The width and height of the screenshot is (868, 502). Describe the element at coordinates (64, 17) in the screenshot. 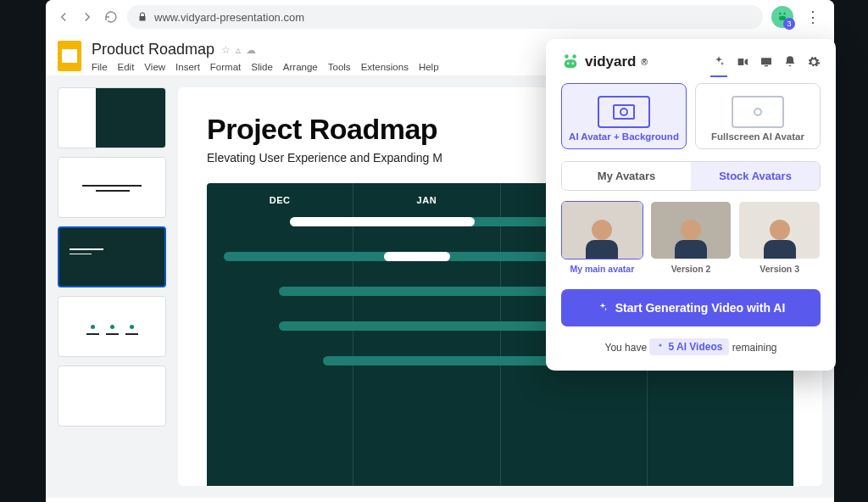

I see `back-button` at that location.